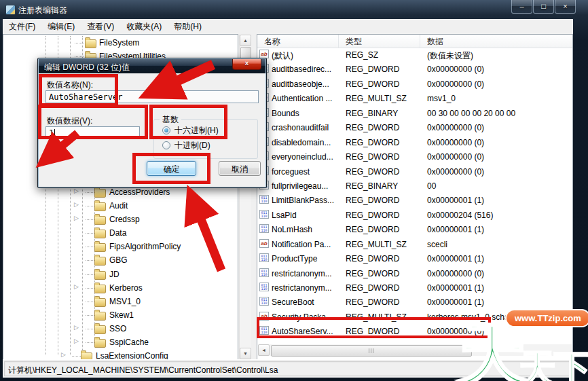 This screenshot has height=381, width=588. Describe the element at coordinates (306, 157) in the screenshot. I see `value-name: everyoneinclud...` at that location.